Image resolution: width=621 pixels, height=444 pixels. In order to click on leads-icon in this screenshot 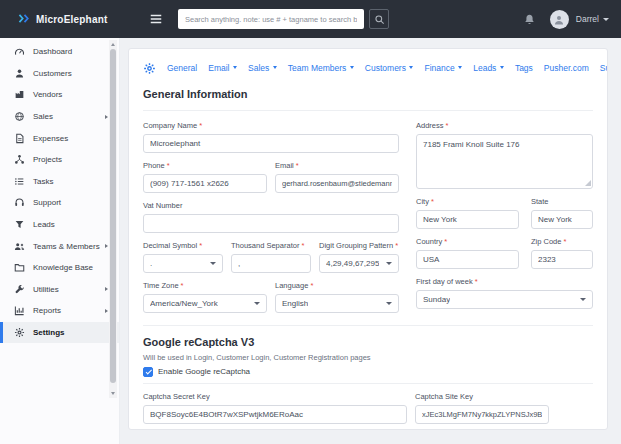, I will do `click(20, 224)`.